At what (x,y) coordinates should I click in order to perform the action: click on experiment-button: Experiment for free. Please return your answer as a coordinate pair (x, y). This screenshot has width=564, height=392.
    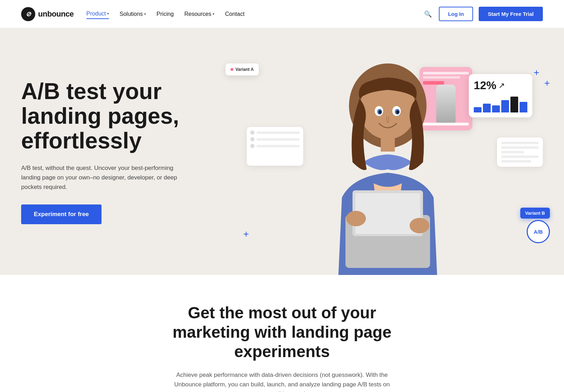
    Looking at the image, I should click on (61, 214).